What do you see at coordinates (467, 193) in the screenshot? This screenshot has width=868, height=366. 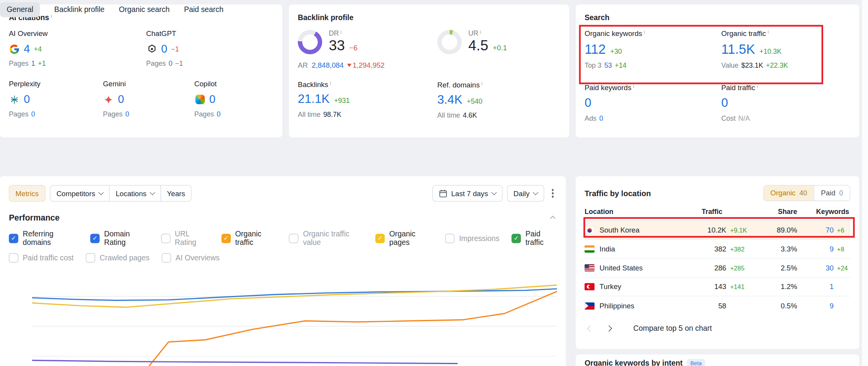 I see `date-range-button: Last 7 days` at bounding box center [467, 193].